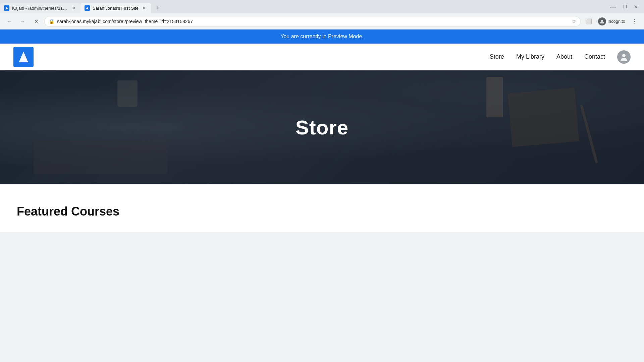  What do you see at coordinates (322, 208) in the screenshot?
I see `main-content: Featured Courses` at bounding box center [322, 208].